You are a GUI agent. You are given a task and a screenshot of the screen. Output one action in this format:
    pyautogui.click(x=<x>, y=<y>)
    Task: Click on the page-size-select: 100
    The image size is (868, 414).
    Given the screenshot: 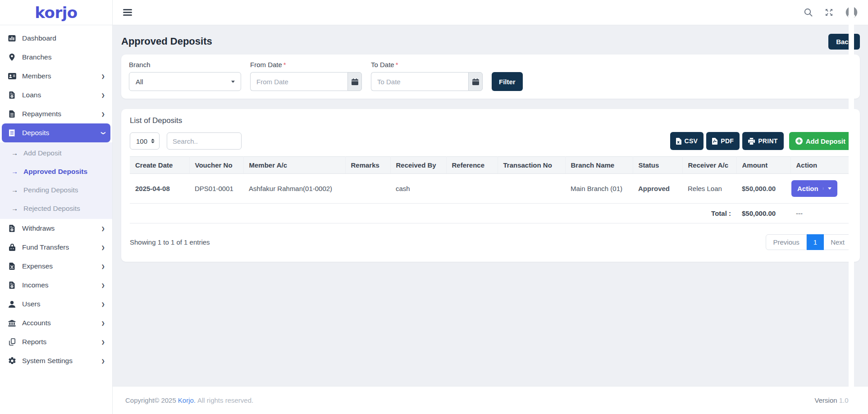 What is the action you would take?
    pyautogui.click(x=145, y=141)
    